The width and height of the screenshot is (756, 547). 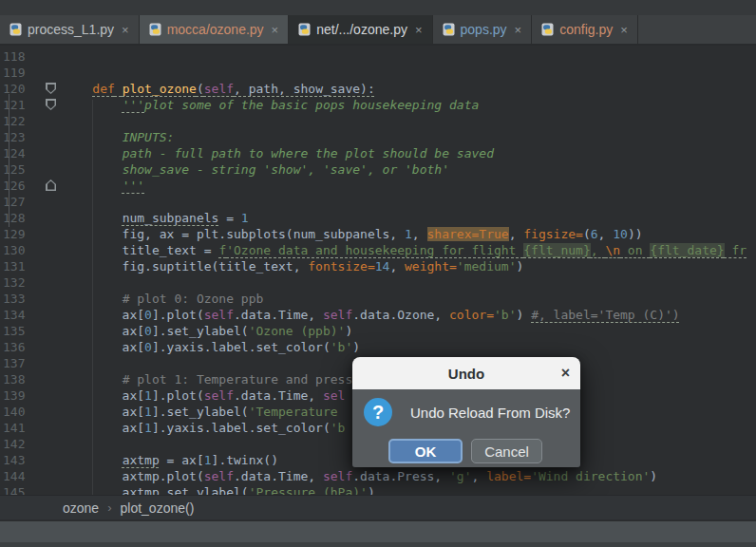 What do you see at coordinates (361, 29) in the screenshot?
I see `tab-net-ozone-py: net/.../ozone.py×` at bounding box center [361, 29].